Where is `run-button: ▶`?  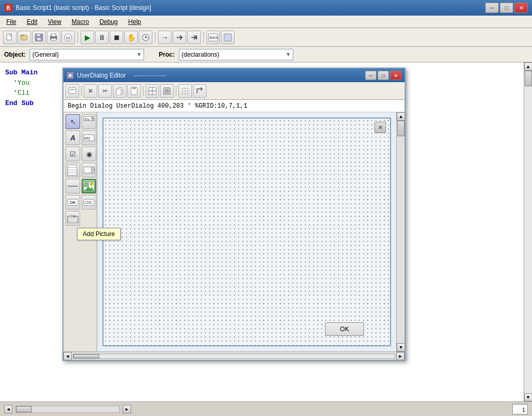
run-button: ▶ is located at coordinates (87, 37).